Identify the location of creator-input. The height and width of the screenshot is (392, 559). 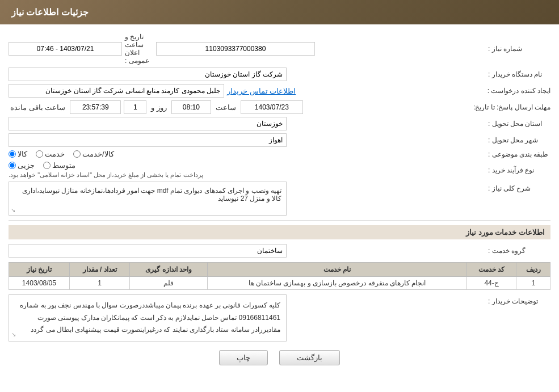
(116, 91).